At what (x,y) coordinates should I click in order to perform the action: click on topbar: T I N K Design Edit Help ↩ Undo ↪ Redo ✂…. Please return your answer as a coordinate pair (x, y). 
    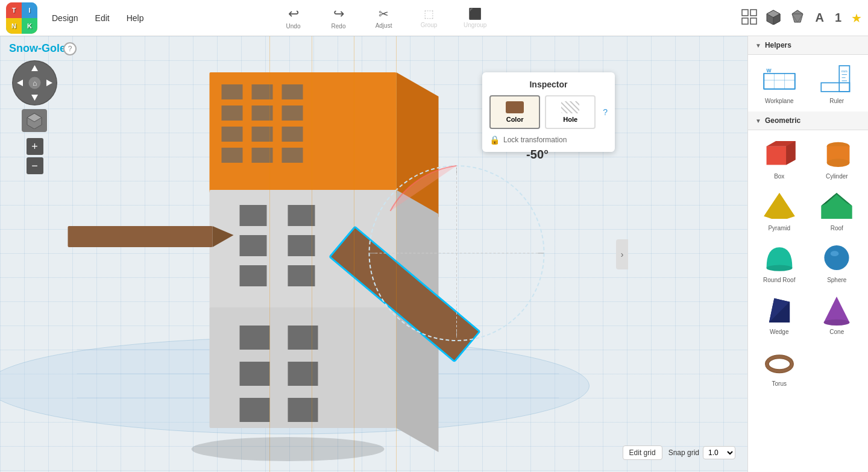
    Looking at the image, I should click on (434, 18).